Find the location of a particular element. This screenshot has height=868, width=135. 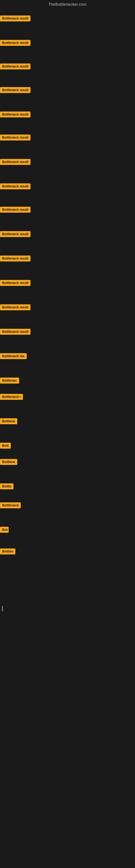

list-item: Bot is located at coordinates (4, 530).